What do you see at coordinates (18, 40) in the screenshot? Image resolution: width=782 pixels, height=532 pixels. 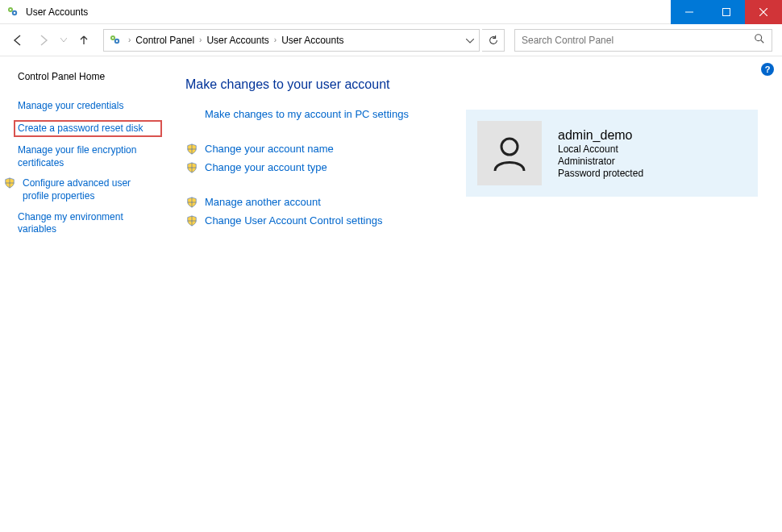 I see `back-button` at bounding box center [18, 40].